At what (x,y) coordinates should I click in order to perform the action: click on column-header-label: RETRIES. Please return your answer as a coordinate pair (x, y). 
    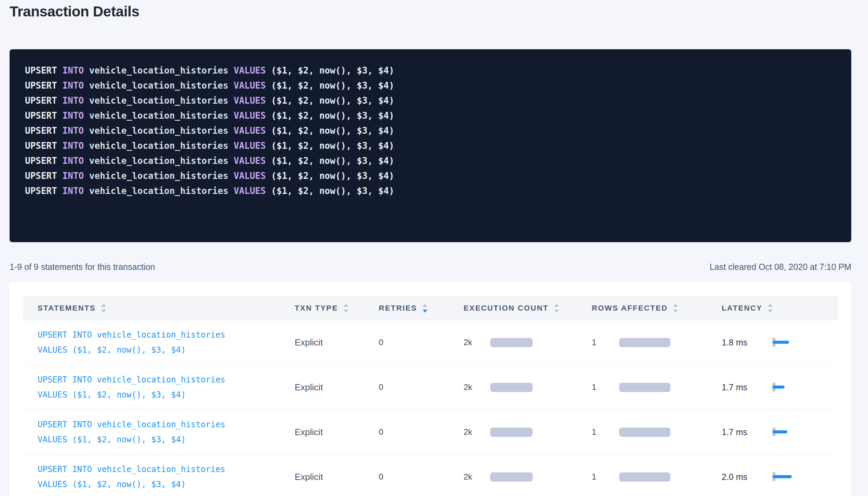
    Looking at the image, I should click on (398, 308).